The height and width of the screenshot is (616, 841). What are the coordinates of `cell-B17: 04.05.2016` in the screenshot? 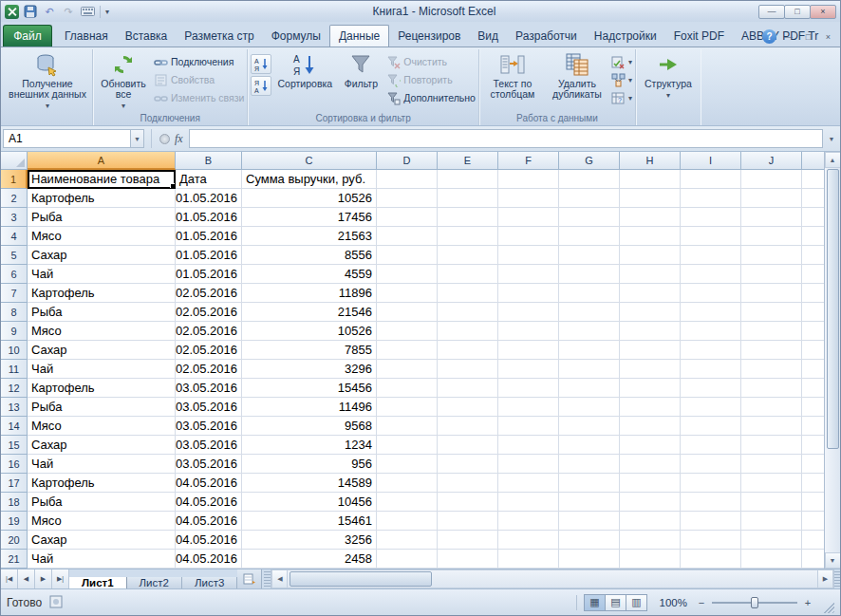 It's located at (209, 483).